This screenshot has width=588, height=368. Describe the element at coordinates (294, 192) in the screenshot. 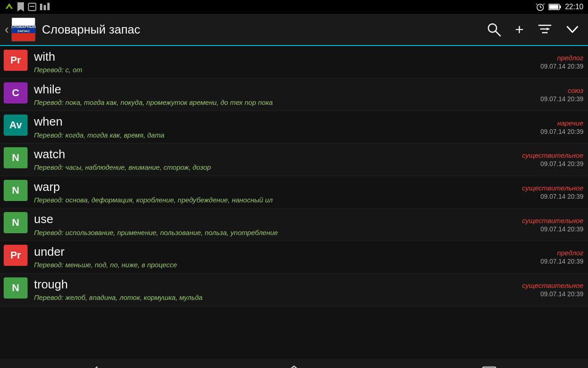

I see `word-item: N warp Перевод: основа, деформация, коро…` at that location.